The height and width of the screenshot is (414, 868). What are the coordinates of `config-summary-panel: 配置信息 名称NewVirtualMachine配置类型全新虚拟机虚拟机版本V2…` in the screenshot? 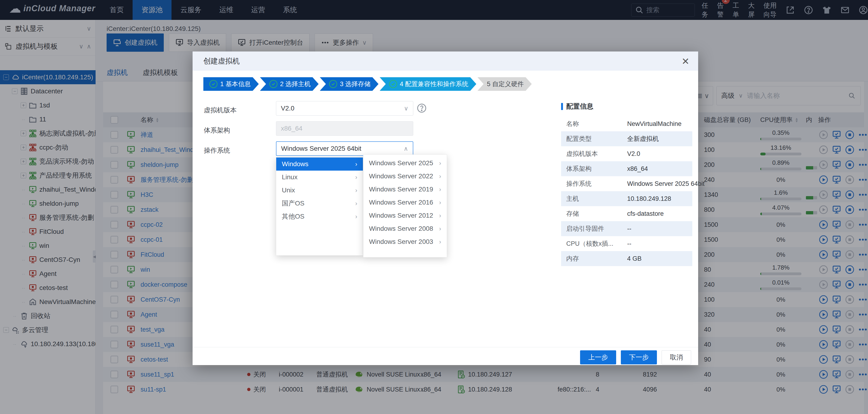 It's located at (627, 184).